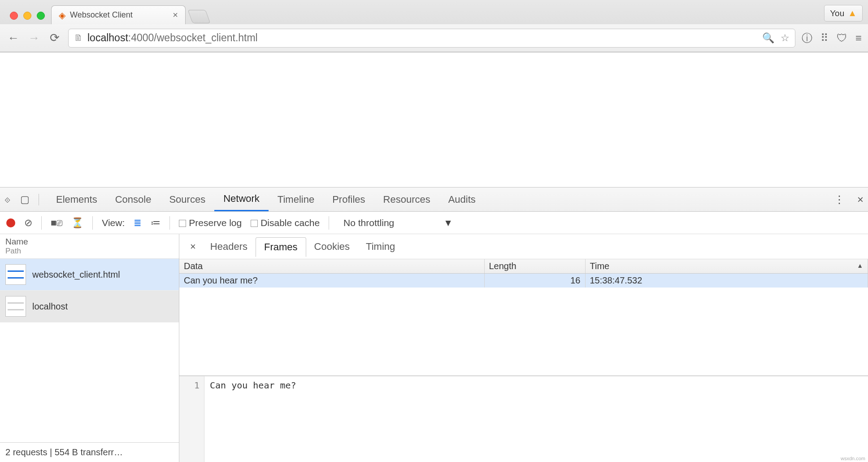  What do you see at coordinates (78, 38) in the screenshot?
I see `page-icon: 🗎` at bounding box center [78, 38].